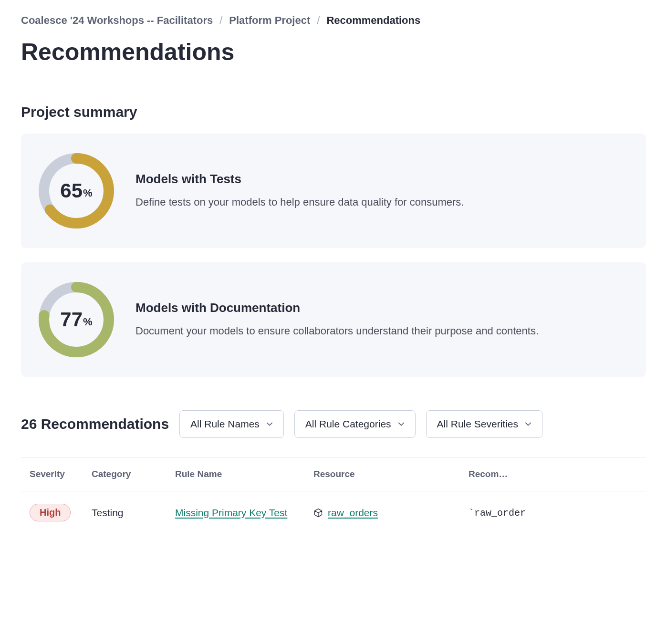 This screenshot has width=667, height=644. What do you see at coordinates (318, 513) in the screenshot?
I see `model-icon` at bounding box center [318, 513].